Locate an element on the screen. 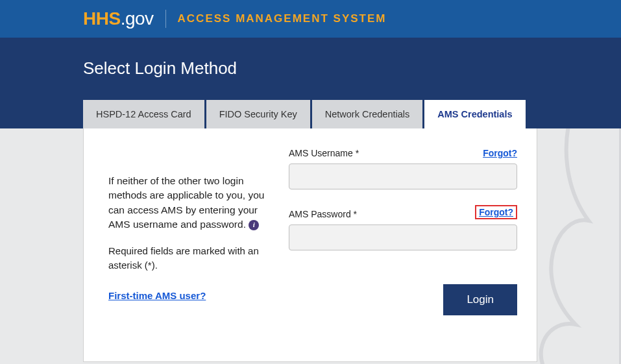 The height and width of the screenshot is (364, 621). site-logo: HHS.gov is located at coordinates (118, 19).